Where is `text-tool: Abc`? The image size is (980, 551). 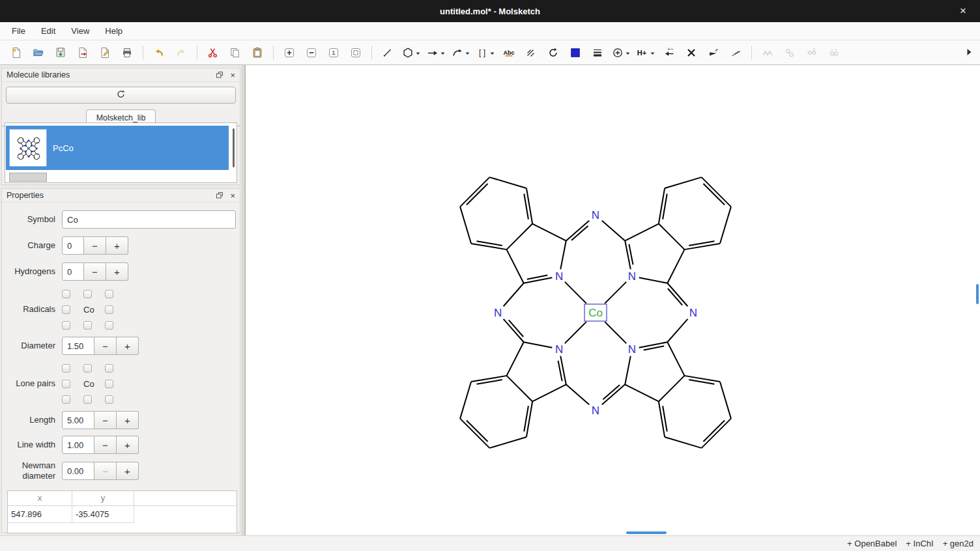 text-tool: Abc is located at coordinates (509, 53).